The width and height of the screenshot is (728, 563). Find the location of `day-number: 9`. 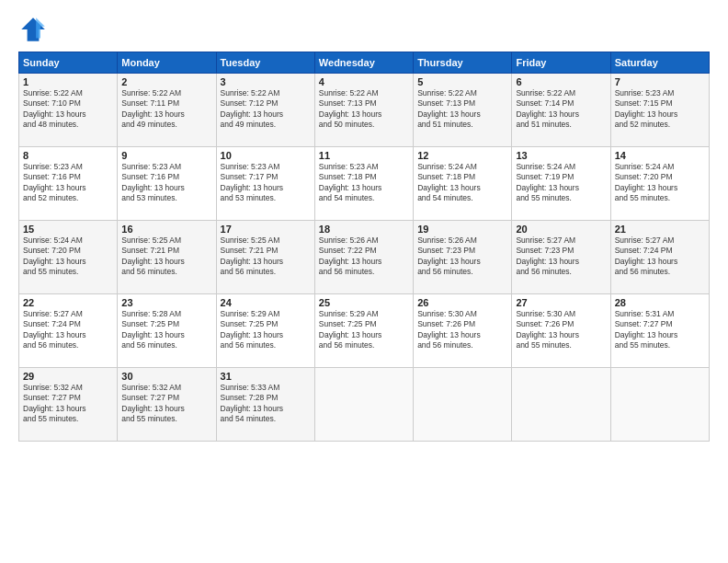

day-number: 9 is located at coordinates (166, 155).